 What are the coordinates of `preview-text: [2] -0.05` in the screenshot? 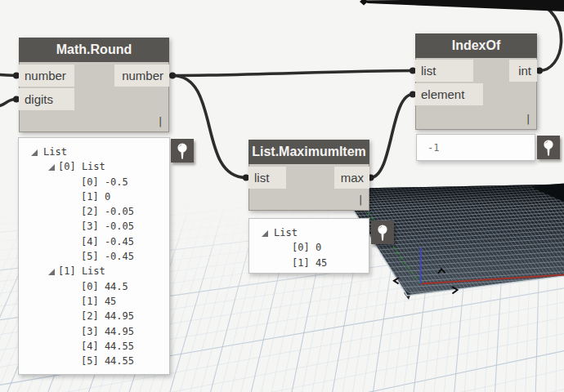 It's located at (108, 212).